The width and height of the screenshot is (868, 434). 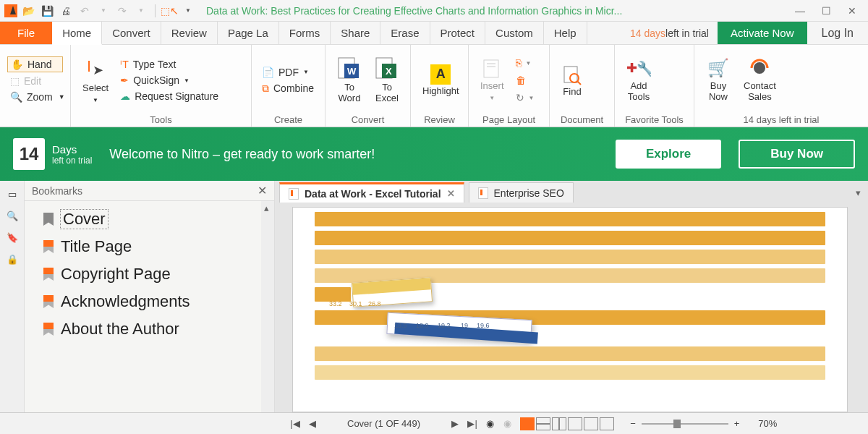 I want to click on qat-drop-icon: ▼, so click(x=188, y=11).